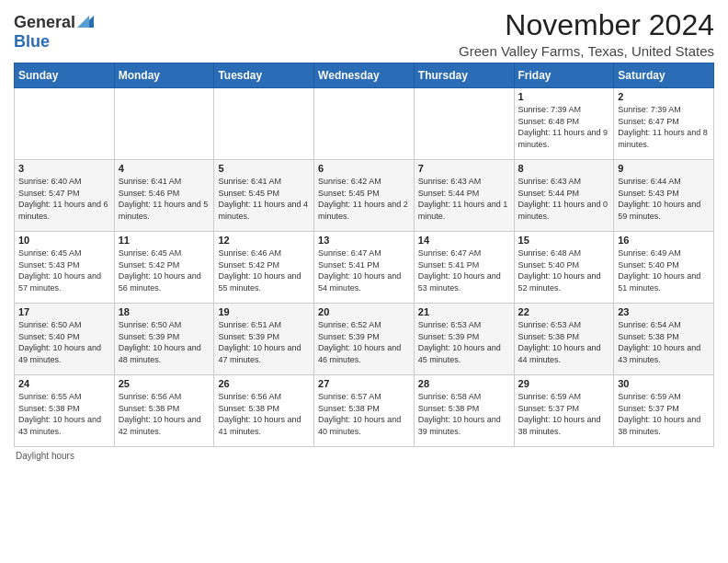  What do you see at coordinates (564, 342) in the screenshot?
I see `day-info: Sunrise: 6:53 AM Sunset: 5:38 PM Dayligh…` at bounding box center [564, 342].